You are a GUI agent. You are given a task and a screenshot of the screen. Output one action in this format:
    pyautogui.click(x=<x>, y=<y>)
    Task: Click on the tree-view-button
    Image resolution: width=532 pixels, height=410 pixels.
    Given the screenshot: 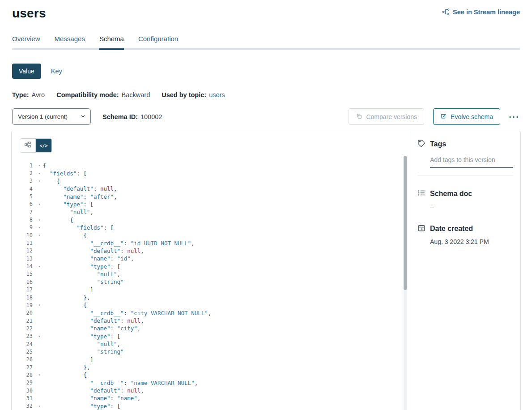 What is the action you would take?
    pyautogui.click(x=28, y=145)
    